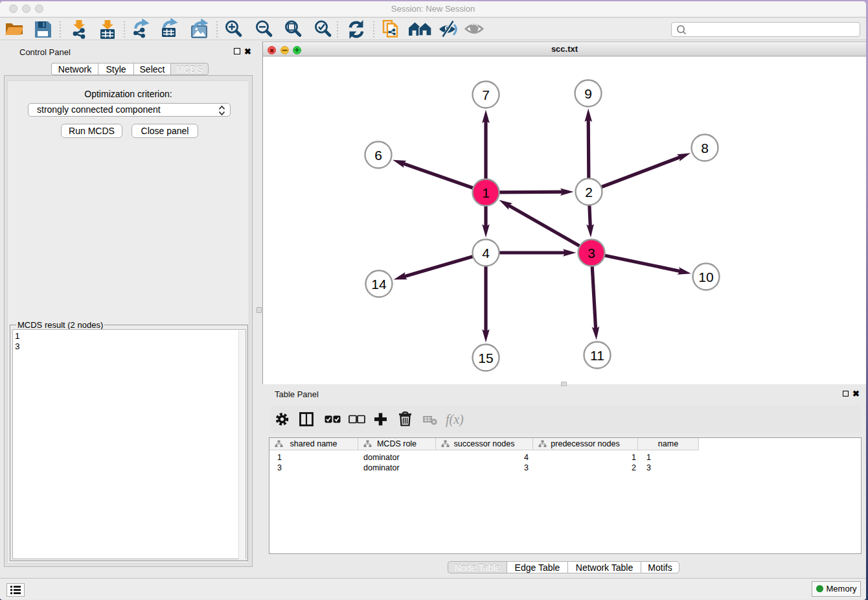  I want to click on svg-text: 2, so click(589, 192).